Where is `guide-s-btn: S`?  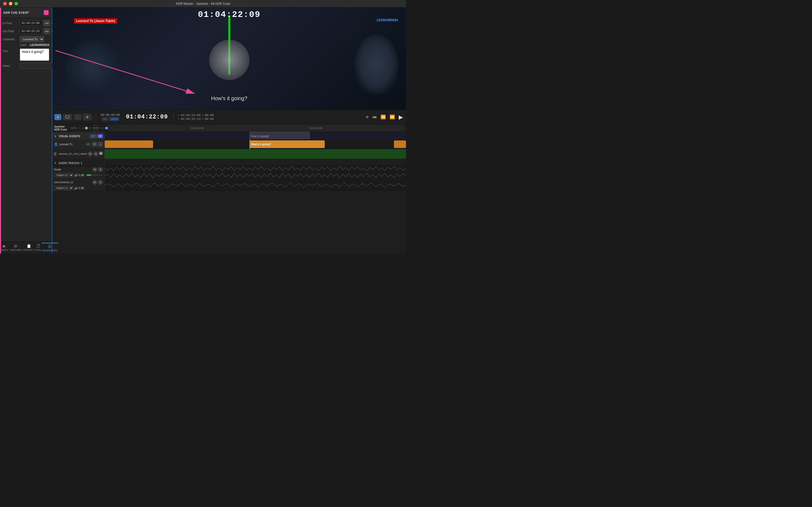 guide-s-btn: S is located at coordinates (101, 170).